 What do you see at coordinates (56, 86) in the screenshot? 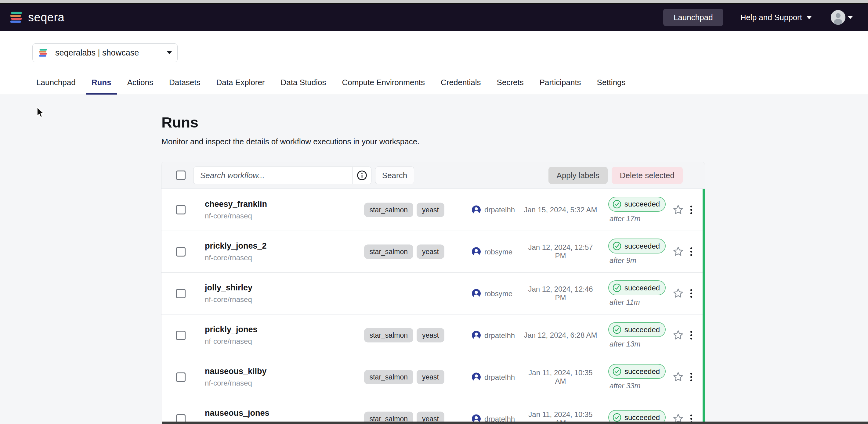
I see `tab-launchpad: Launchpad` at bounding box center [56, 86].